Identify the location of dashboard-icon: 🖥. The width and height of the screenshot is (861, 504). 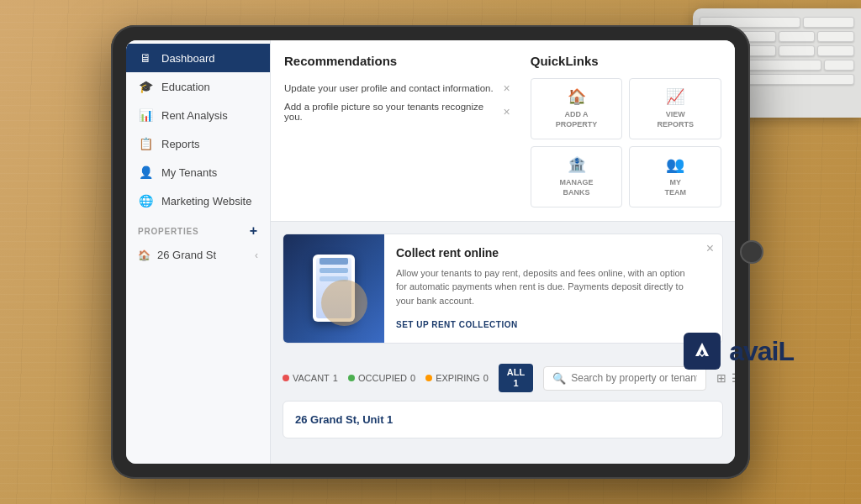
(145, 58).